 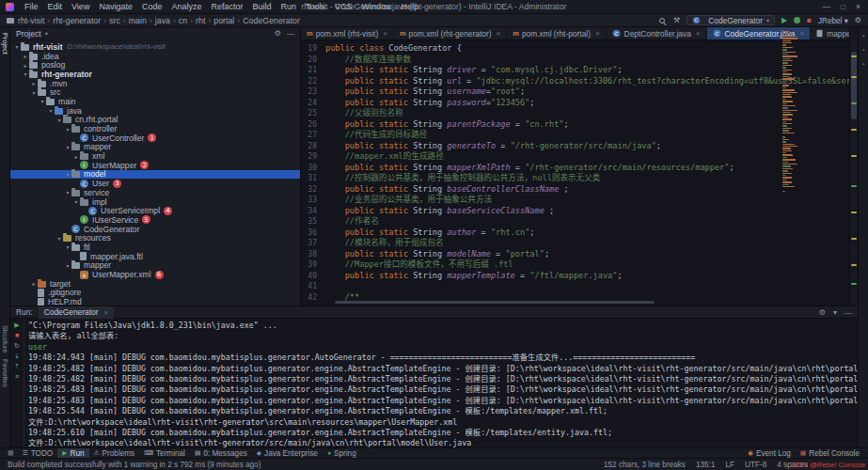 What do you see at coordinates (854, 166) in the screenshot?
I see `error-stripe` at bounding box center [854, 166].